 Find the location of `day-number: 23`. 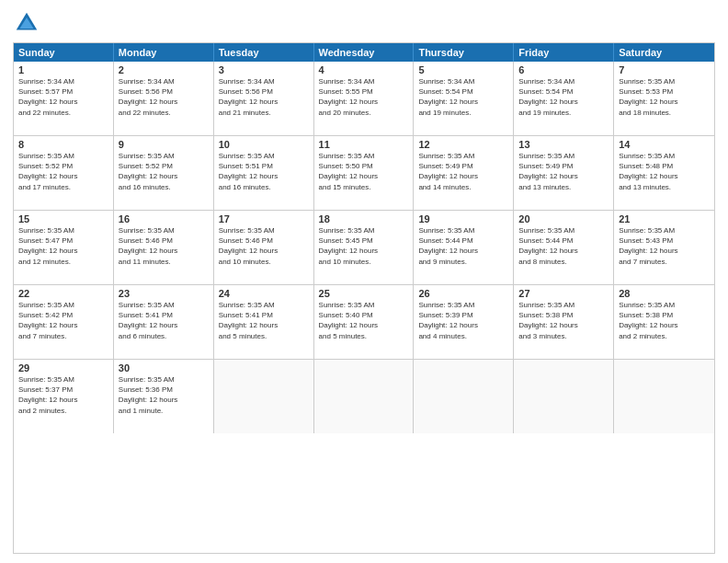

day-number: 23 is located at coordinates (164, 293).